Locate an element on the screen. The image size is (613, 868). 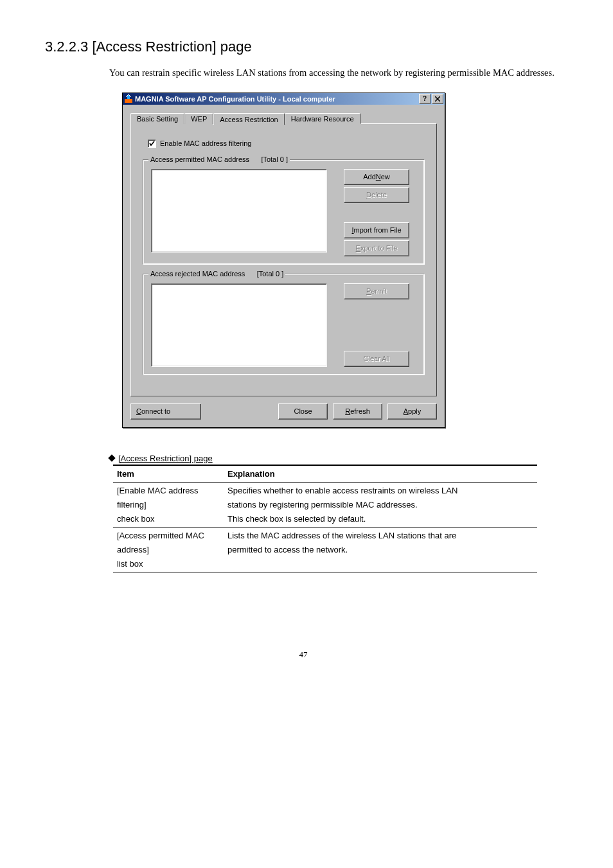
rejected-legend: Access rejected MAC address [Total 0 ] is located at coordinates (217, 274).